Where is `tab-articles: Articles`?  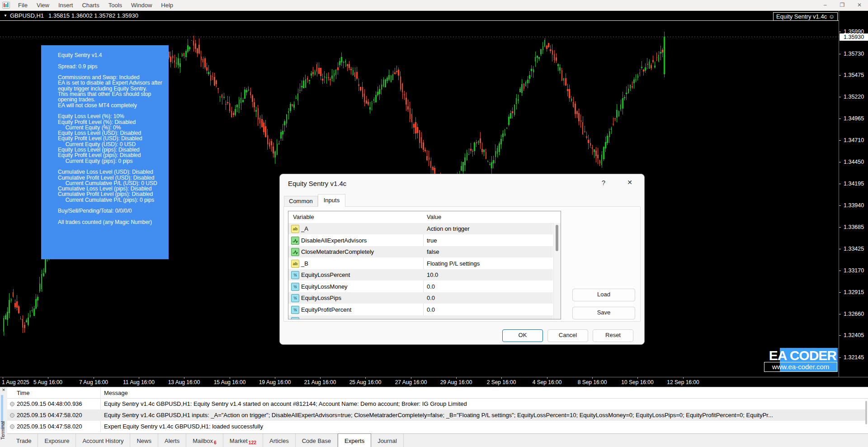 tab-articles: Articles is located at coordinates (279, 441).